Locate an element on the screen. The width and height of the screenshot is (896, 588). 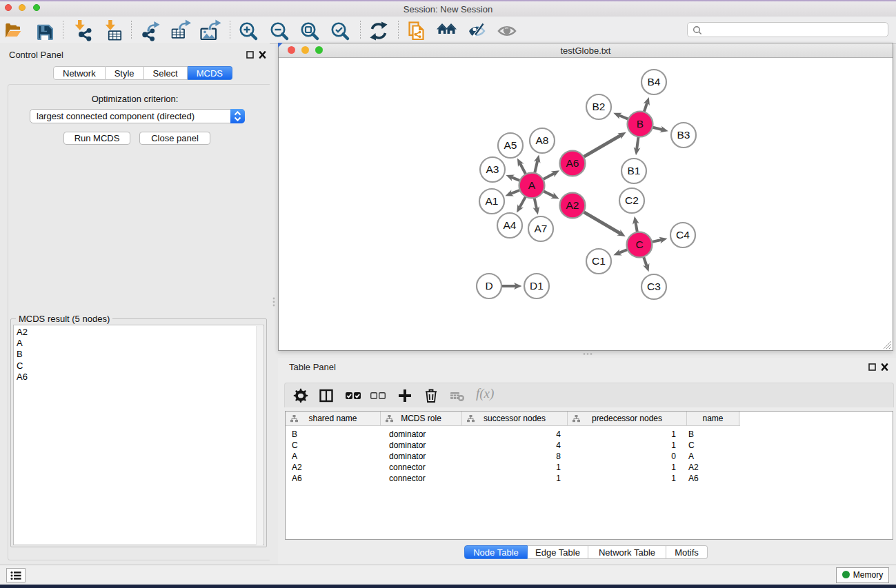
svg-text: A7 is located at coordinates (541, 229).